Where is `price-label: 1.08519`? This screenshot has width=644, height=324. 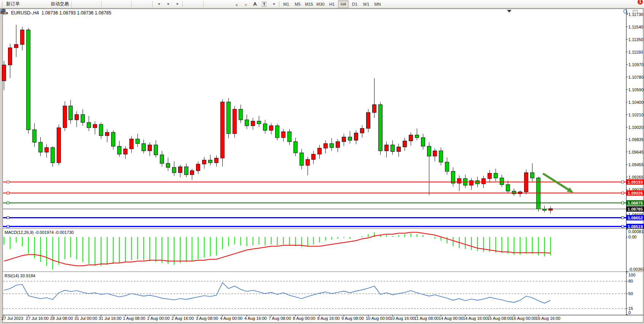 price-label: 1.08519 is located at coordinates (635, 227).